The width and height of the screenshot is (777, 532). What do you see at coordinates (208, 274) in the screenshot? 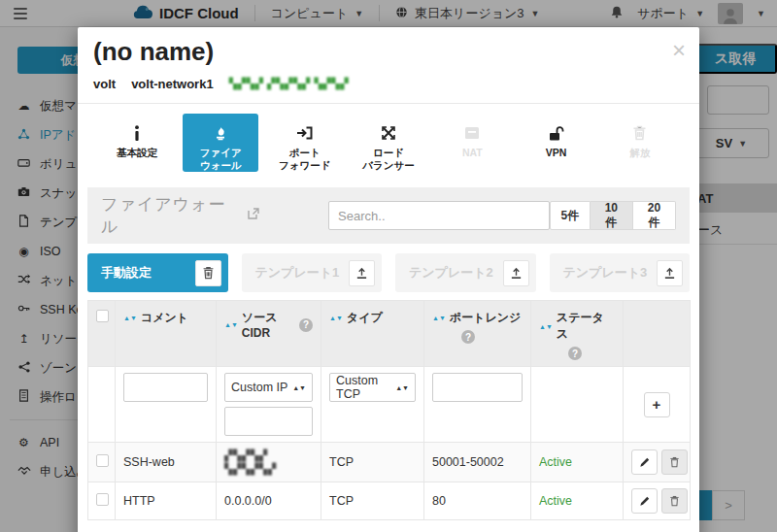
I see `delete-rules-button` at bounding box center [208, 274].